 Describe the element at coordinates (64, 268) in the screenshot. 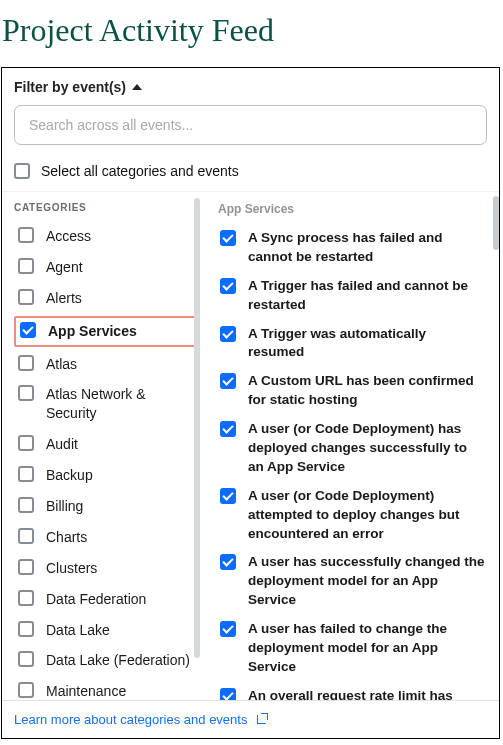

I see `category-label: Agent` at that location.